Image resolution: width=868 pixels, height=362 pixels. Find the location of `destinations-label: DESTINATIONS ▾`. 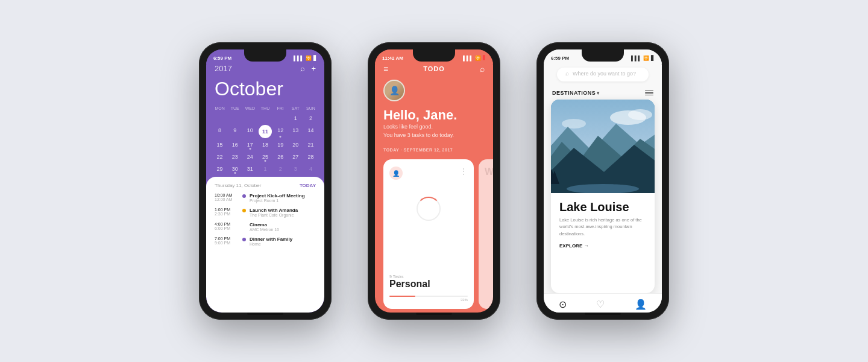

destinations-label: DESTINATIONS ▾ is located at coordinates (576, 93).